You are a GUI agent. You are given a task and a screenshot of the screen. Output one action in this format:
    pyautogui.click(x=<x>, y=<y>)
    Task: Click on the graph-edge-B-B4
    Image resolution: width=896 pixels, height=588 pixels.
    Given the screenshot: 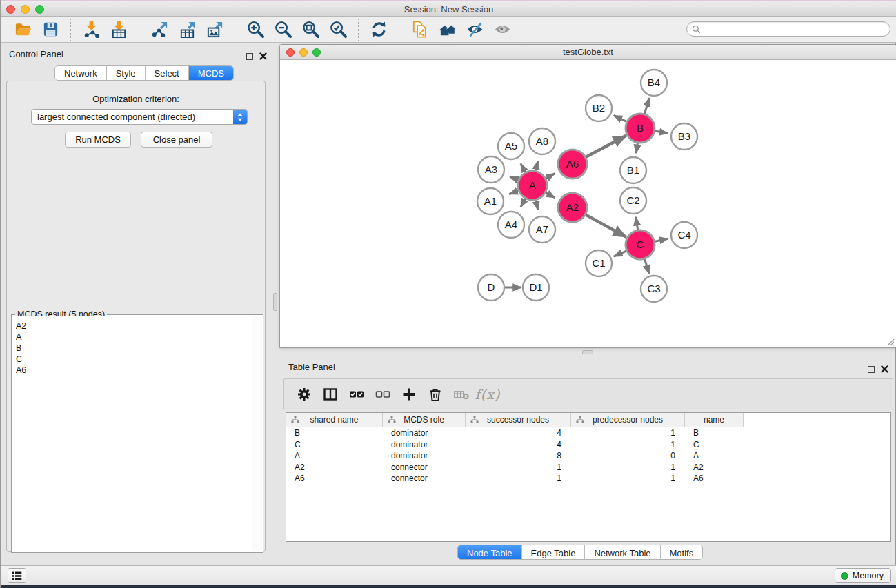 What is the action you would take?
    pyautogui.click(x=647, y=106)
    